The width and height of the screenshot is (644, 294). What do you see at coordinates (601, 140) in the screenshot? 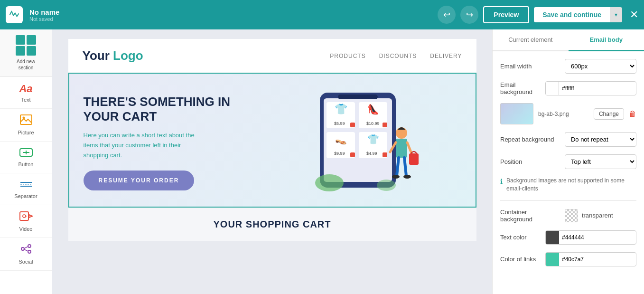
I see `repeat-bg-control: Do not repeat Repeat X Repeat Y Repeat` at bounding box center [601, 140].